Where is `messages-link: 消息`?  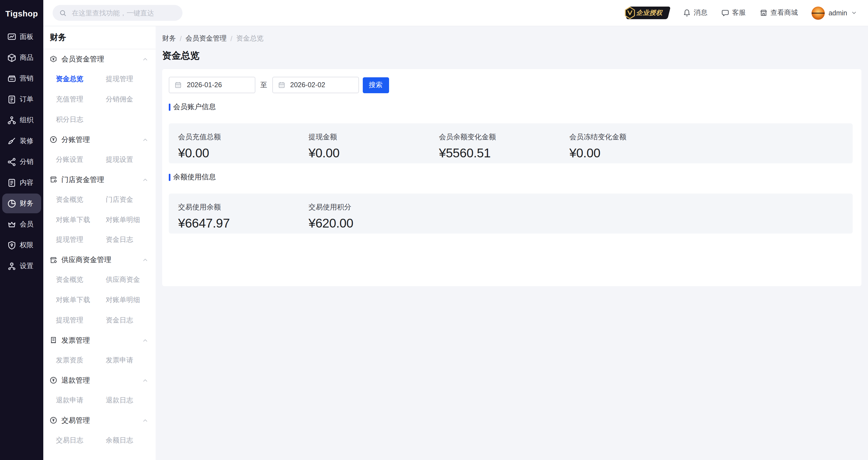 messages-link: 消息 is located at coordinates (695, 13).